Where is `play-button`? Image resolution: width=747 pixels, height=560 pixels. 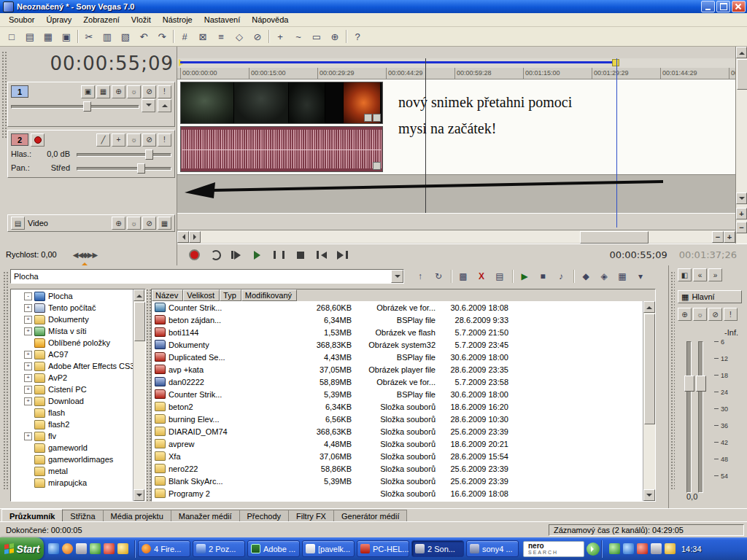
play-button is located at coordinates (258, 255).